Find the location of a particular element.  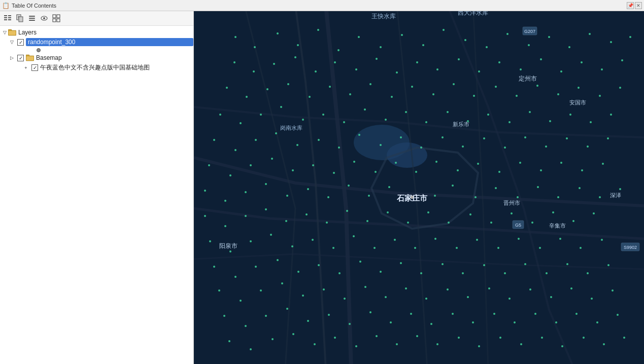

basemap-row: ▷ Basemap is located at coordinates (96, 58).